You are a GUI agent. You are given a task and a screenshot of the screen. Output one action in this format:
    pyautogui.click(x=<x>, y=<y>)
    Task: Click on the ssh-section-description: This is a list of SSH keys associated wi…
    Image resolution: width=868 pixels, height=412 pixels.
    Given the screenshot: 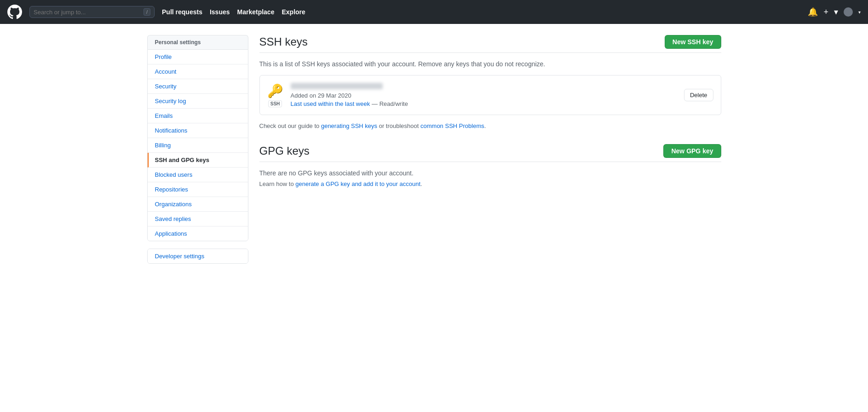 What is the action you would take?
    pyautogui.click(x=490, y=64)
    